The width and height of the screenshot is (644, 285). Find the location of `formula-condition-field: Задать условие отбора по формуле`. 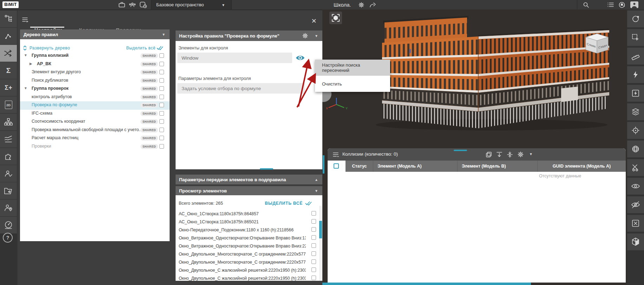

formula-condition-field: Задать условие отбора по формуле is located at coordinates (241, 88).